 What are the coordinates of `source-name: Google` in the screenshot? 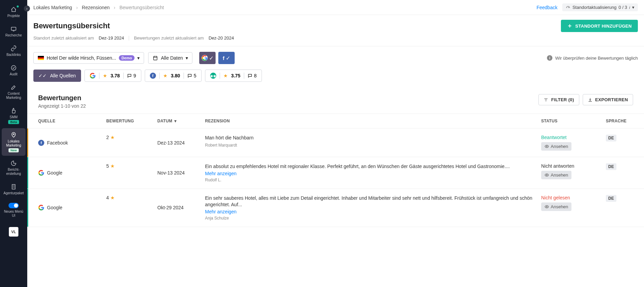 It's located at (54, 208).